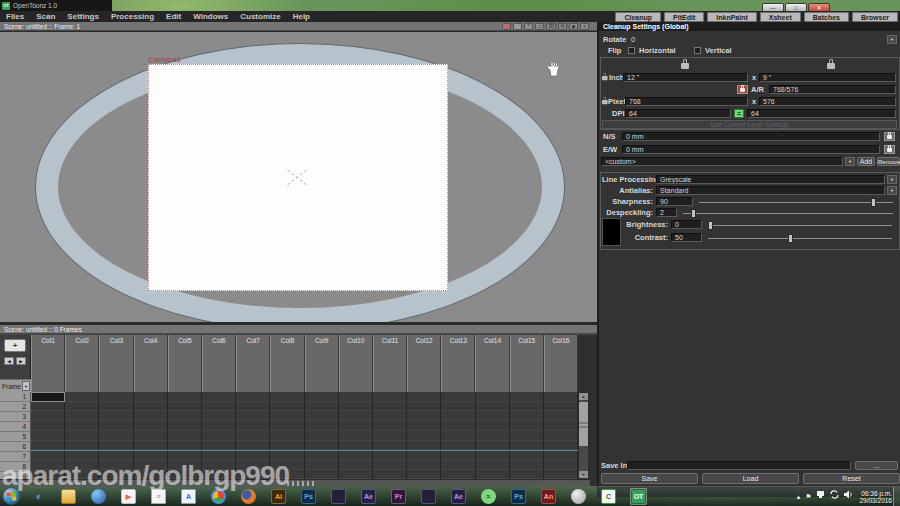 The width and height of the screenshot is (900, 506). What do you see at coordinates (16, 447) in the screenshot?
I see `frame-number-cell: 6` at bounding box center [16, 447].